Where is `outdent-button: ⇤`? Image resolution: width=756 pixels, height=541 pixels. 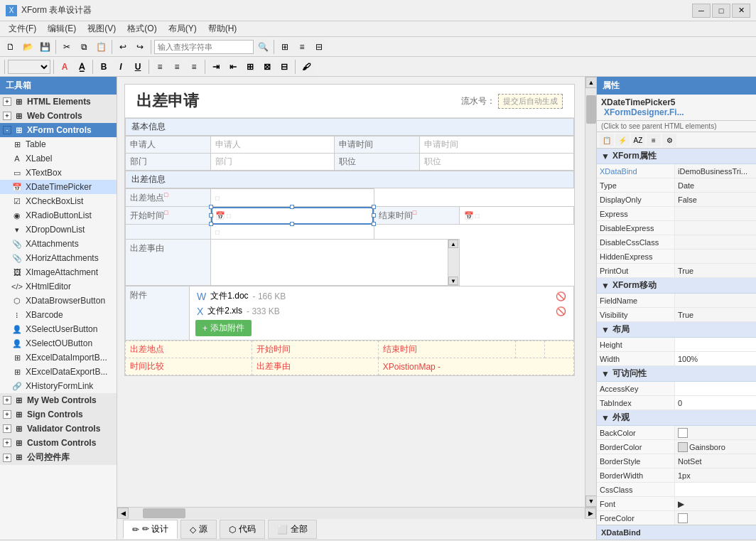 outdent-button: ⇤ is located at coordinates (233, 67).